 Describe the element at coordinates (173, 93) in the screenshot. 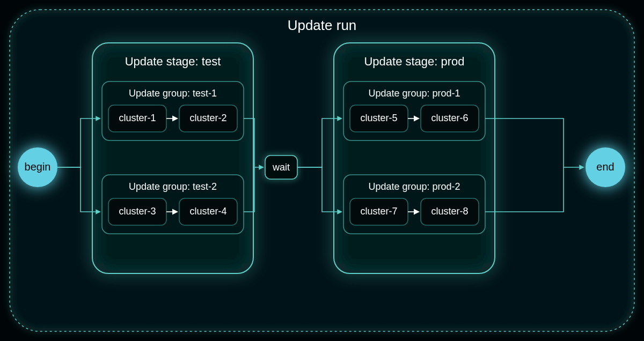

I see `group-test-1-title: Update group: test-1` at that location.